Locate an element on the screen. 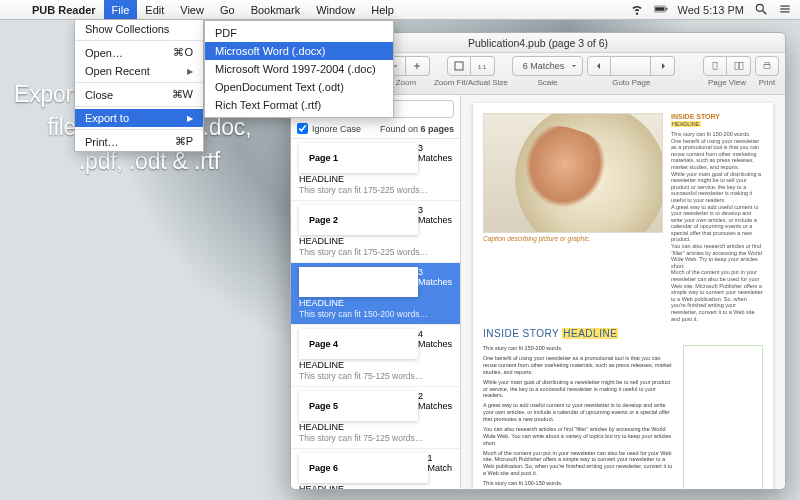 Image resolution: width=800 pixels, height=500 pixels. pageview-single-button is located at coordinates (715, 66).